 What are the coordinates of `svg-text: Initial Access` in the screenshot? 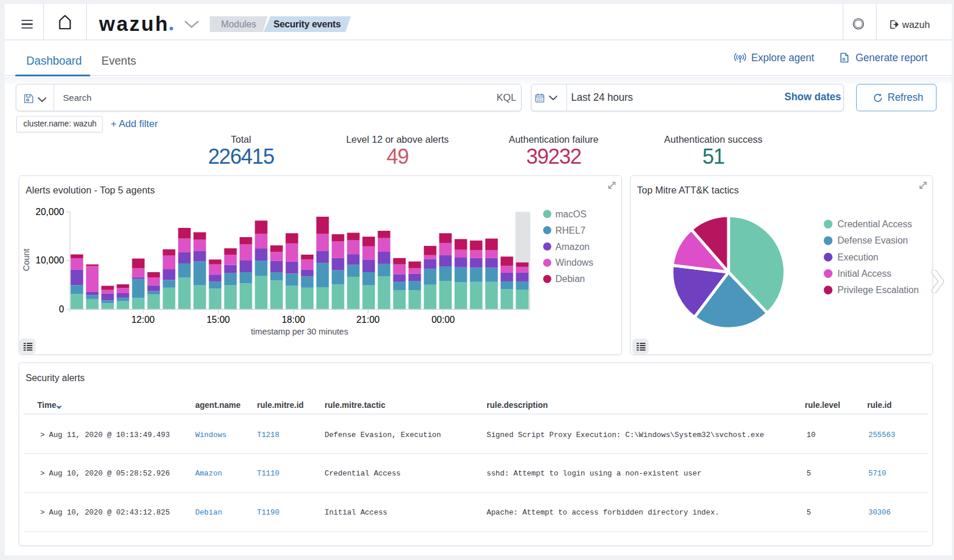 It's located at (864, 274).